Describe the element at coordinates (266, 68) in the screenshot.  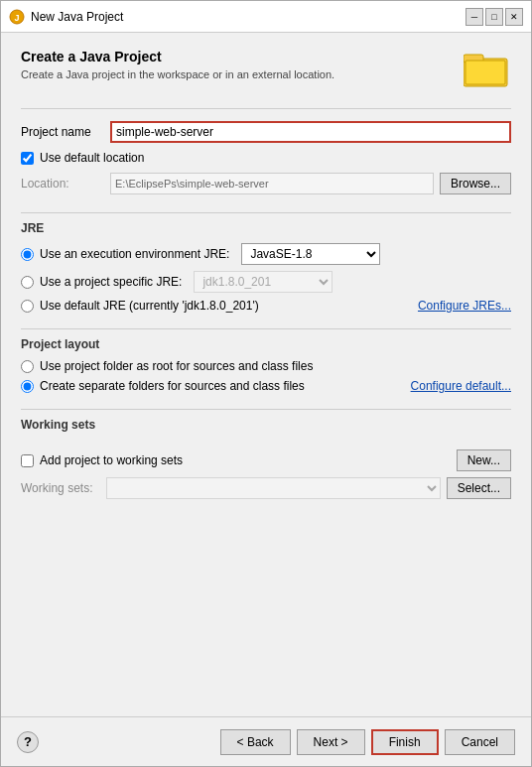
I see `header-section: Create a Java Project Create a Java proj…` at that location.